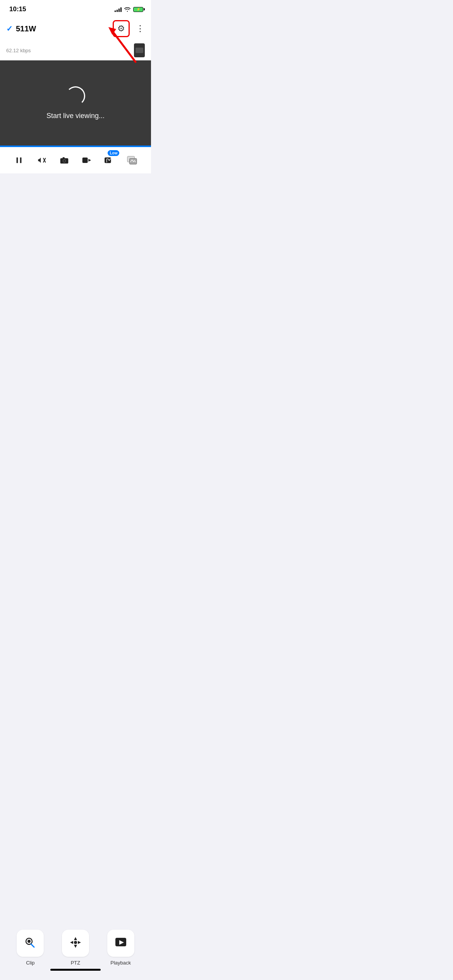  What do you see at coordinates (19, 160) in the screenshot?
I see `pause-icon` at bounding box center [19, 160].